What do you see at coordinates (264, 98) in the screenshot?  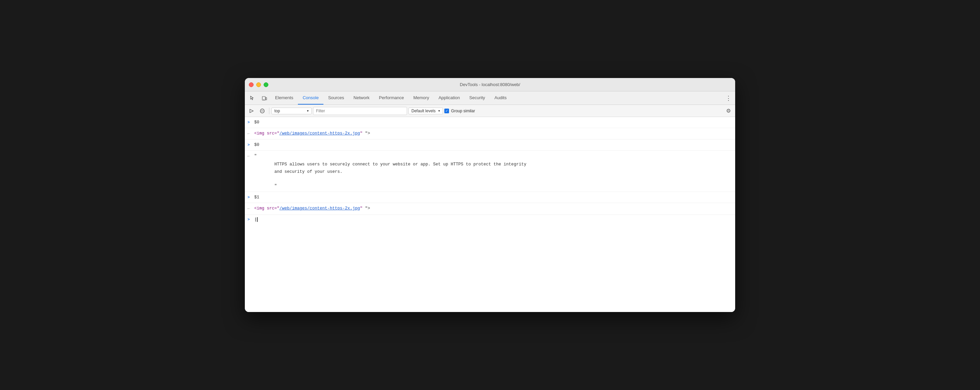 I see `device-toolbar-button` at bounding box center [264, 98].